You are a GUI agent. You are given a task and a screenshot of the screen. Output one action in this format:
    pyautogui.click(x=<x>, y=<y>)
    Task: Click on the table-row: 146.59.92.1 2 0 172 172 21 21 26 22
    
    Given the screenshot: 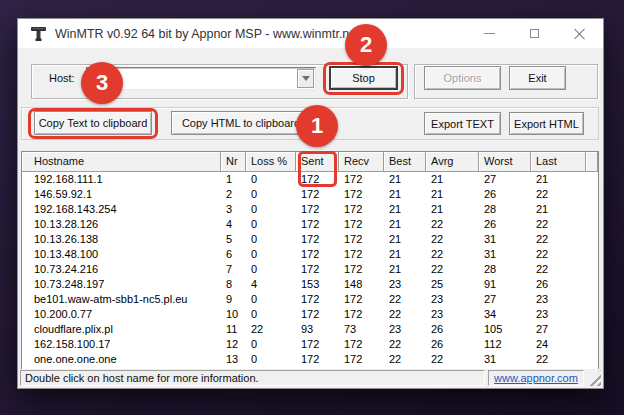 What is the action you would take?
    pyautogui.click(x=310, y=194)
    